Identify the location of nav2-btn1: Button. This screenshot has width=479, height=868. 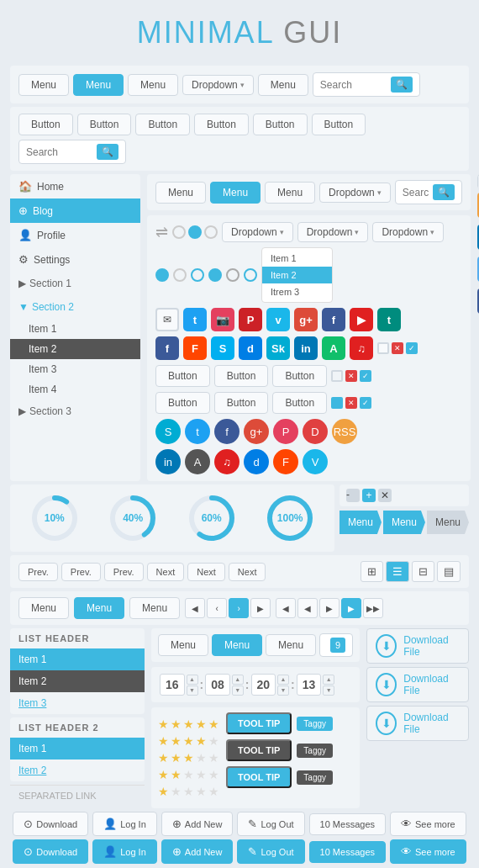
(45, 124).